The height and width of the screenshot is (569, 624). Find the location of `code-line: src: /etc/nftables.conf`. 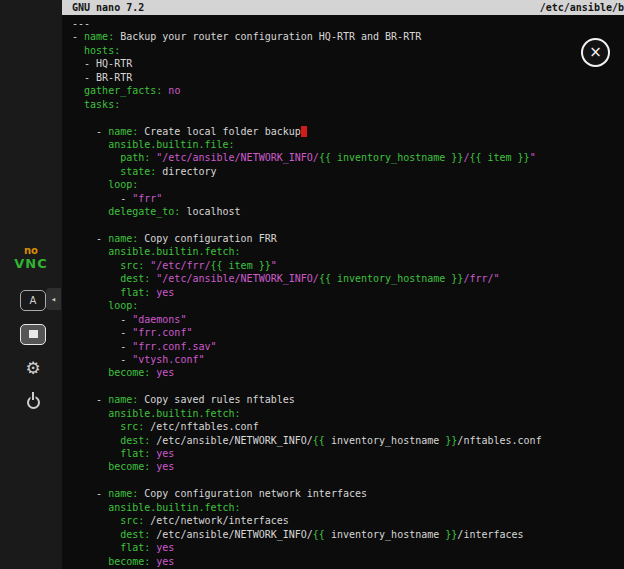

code-line: src: /etc/nftables.conf is located at coordinates (348, 426).